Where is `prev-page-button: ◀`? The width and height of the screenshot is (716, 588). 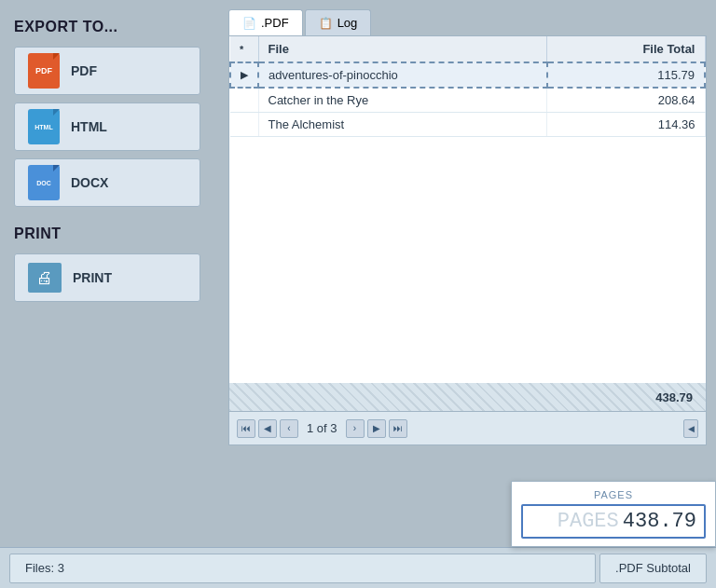 prev-page-button: ◀ is located at coordinates (268, 429).